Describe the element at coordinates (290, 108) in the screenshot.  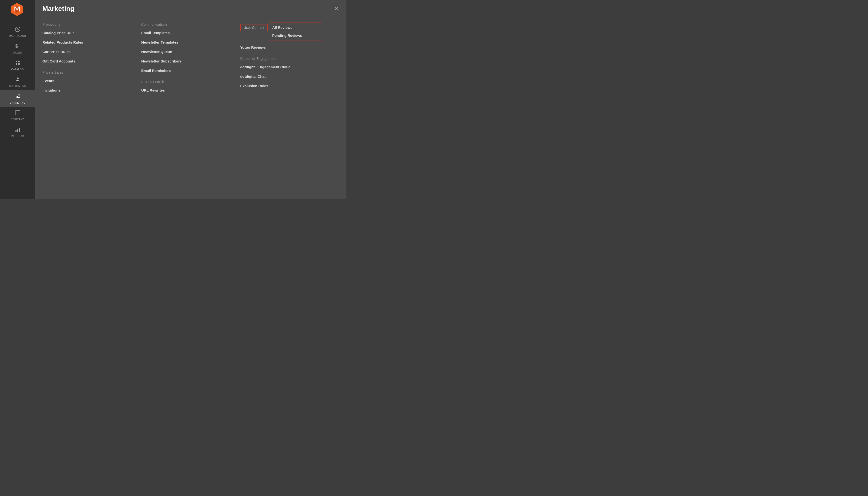
I see `user-content-column: User Content All Reviews Pending Reviews…` at that location.